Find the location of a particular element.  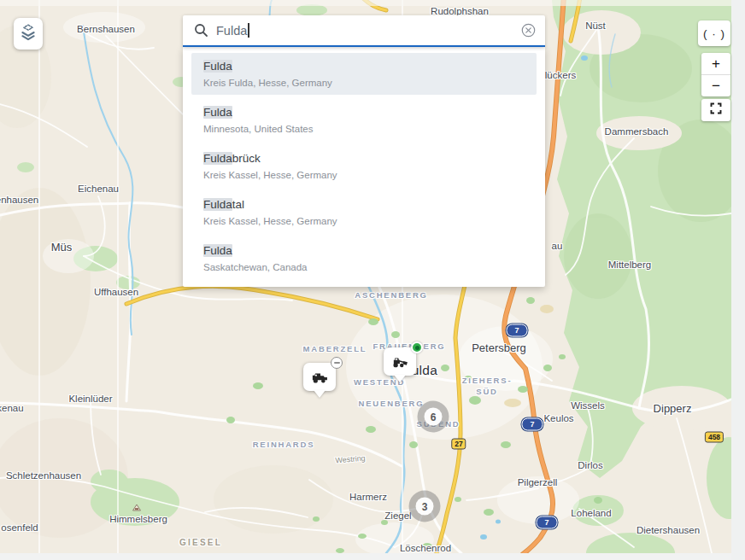

result-subtitle: Kreis Fulda, Hesse, Germany is located at coordinates (364, 83).